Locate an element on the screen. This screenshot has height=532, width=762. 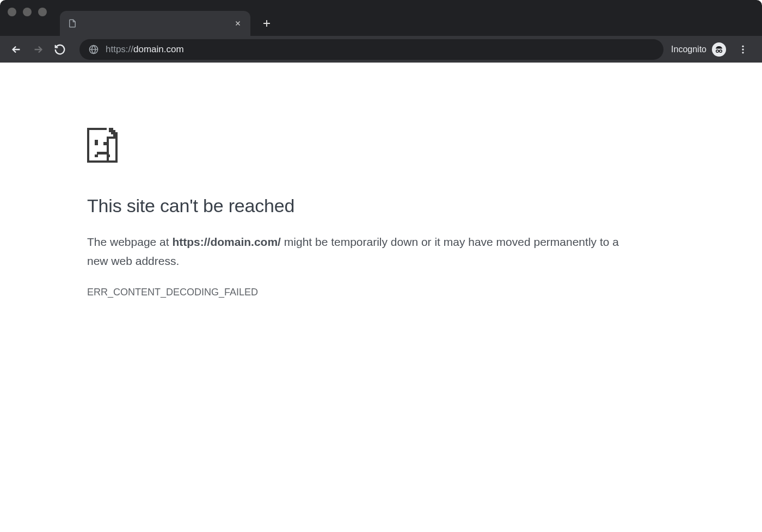
tab-close-button is located at coordinates (238, 23).